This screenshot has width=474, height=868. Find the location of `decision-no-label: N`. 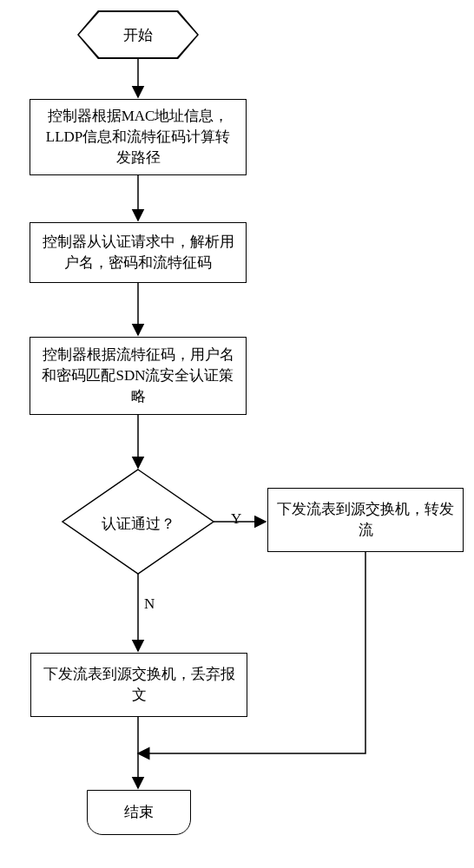

decision-no-label: N is located at coordinates (149, 604).